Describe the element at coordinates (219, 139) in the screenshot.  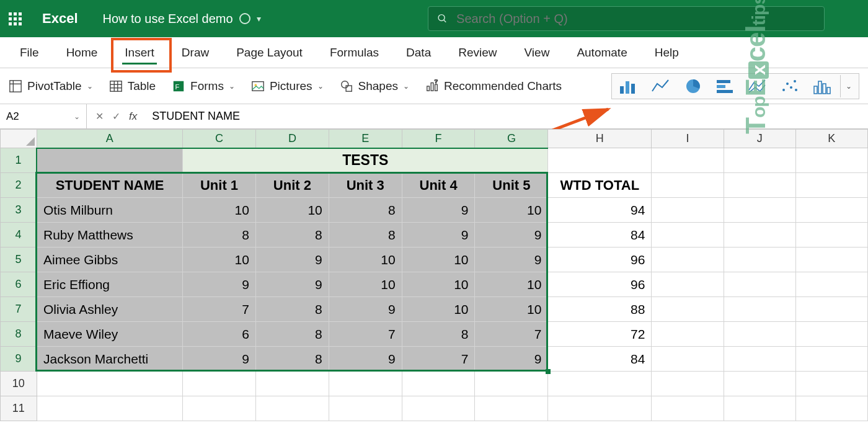
I see `column-header: C` at that location.